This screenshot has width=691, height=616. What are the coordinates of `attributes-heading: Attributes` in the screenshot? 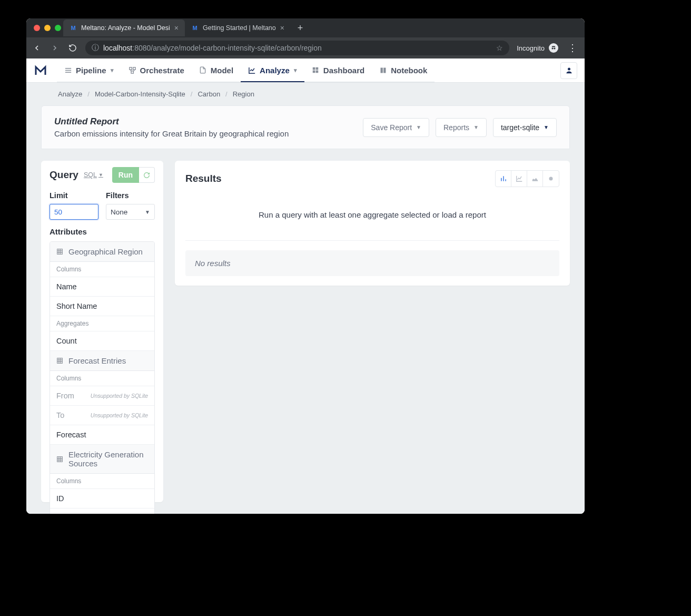 It's located at (102, 232).